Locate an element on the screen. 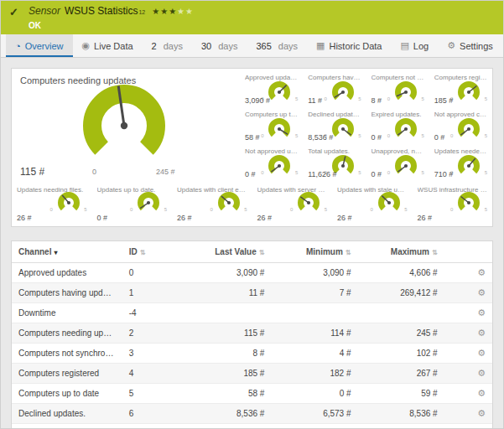 This screenshot has height=429, width=504. tab-label-suffix: days is located at coordinates (173, 46).